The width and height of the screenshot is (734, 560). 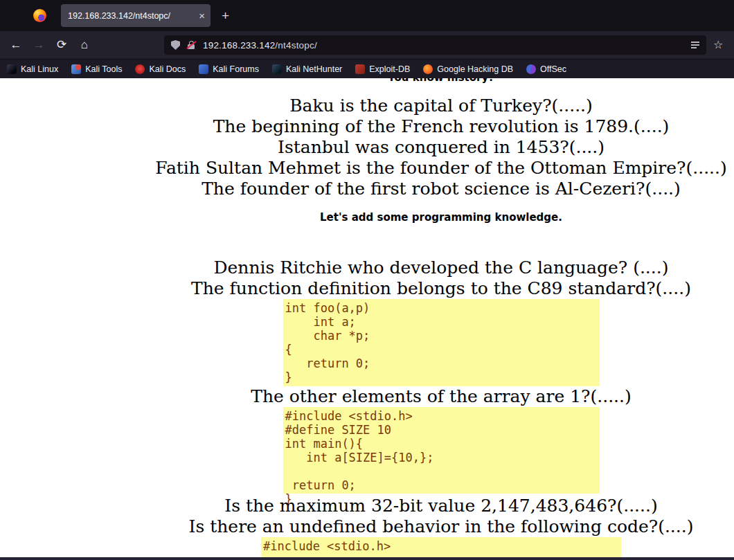 What do you see at coordinates (33, 69) in the screenshot?
I see `bookmark-kali-linux: Kali Linux` at bounding box center [33, 69].